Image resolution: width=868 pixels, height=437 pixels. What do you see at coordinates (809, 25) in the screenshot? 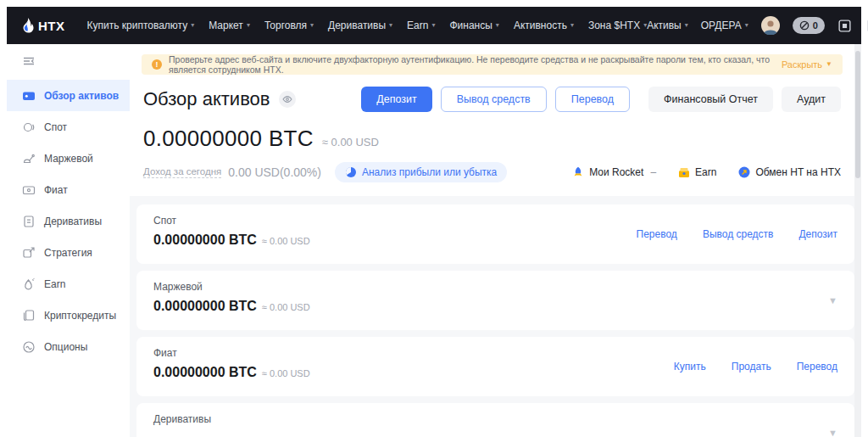
I see `points-pill: 0` at bounding box center [809, 25].